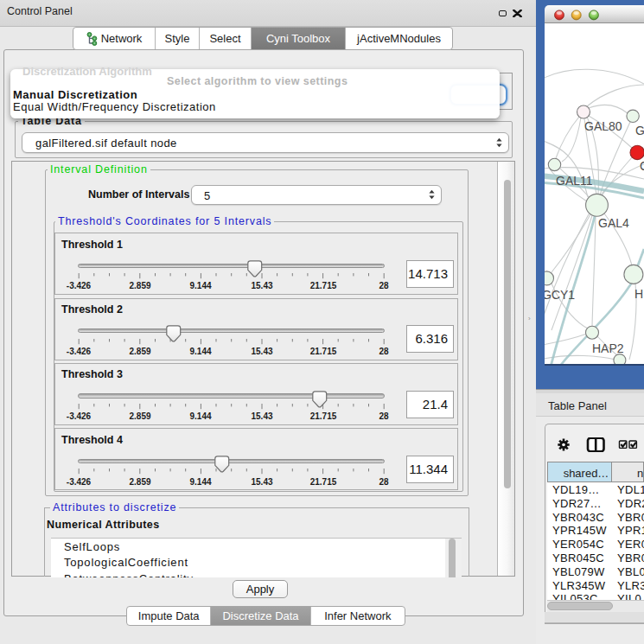 This screenshot has width=644, height=644. I want to click on svg-text: C, so click(641, 166).